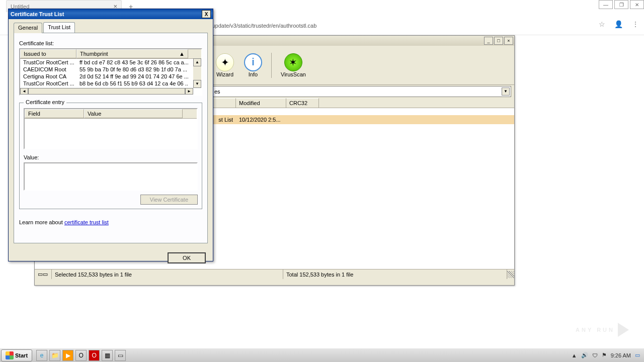 The height and width of the screenshot is (362, 644). I want to click on taskbar-ie-icon: e, so click(42, 355).